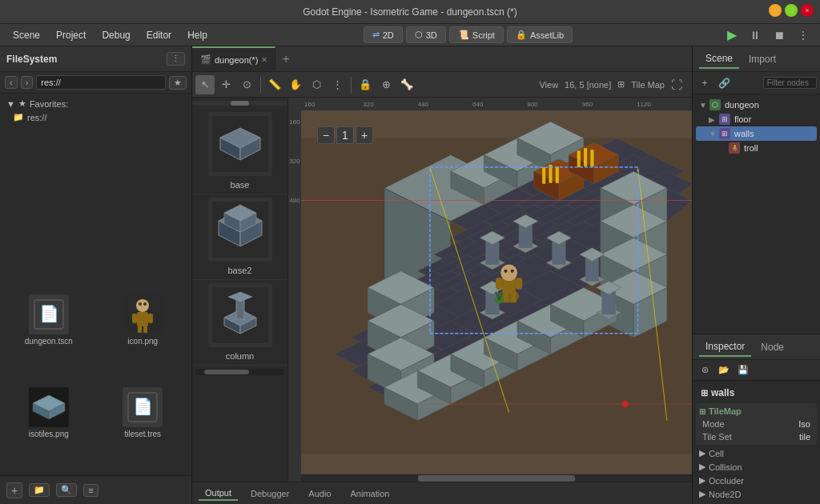 Image resolution: width=820 pixels, height=504 pixels. What do you see at coordinates (719, 59) in the screenshot?
I see `scene-tab: Scene` at bounding box center [719, 59].